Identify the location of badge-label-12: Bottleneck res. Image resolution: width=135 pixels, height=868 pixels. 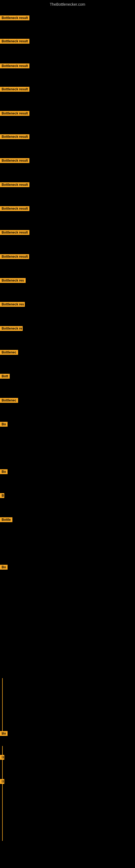
(12, 304).